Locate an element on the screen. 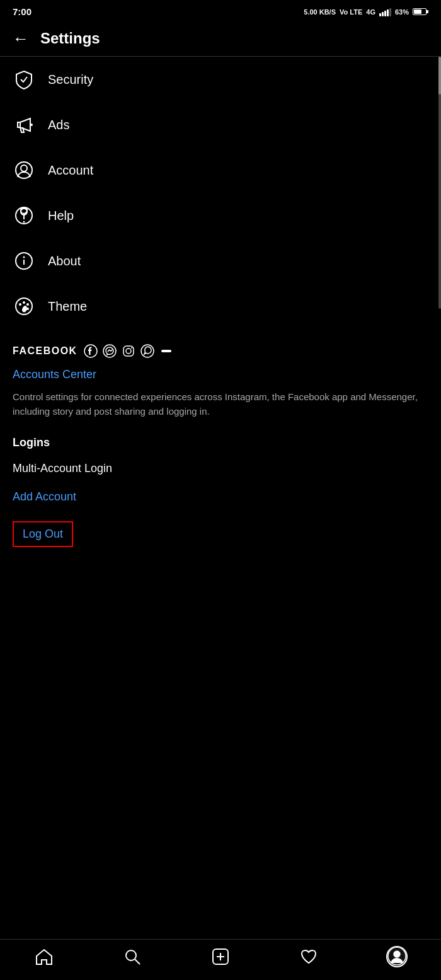 This screenshot has width=441, height=980. scrollbar-track is located at coordinates (440, 183).